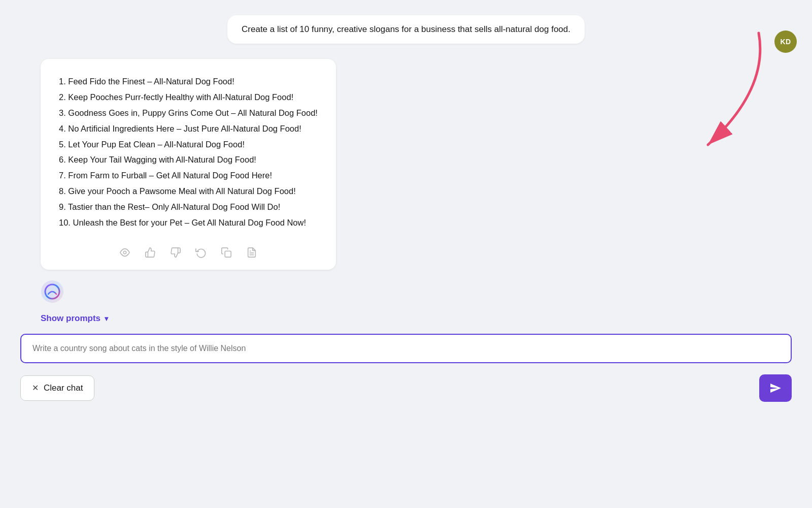 This screenshot has height=508, width=812. Describe the element at coordinates (775, 388) in the screenshot. I see `send-icon` at that location.